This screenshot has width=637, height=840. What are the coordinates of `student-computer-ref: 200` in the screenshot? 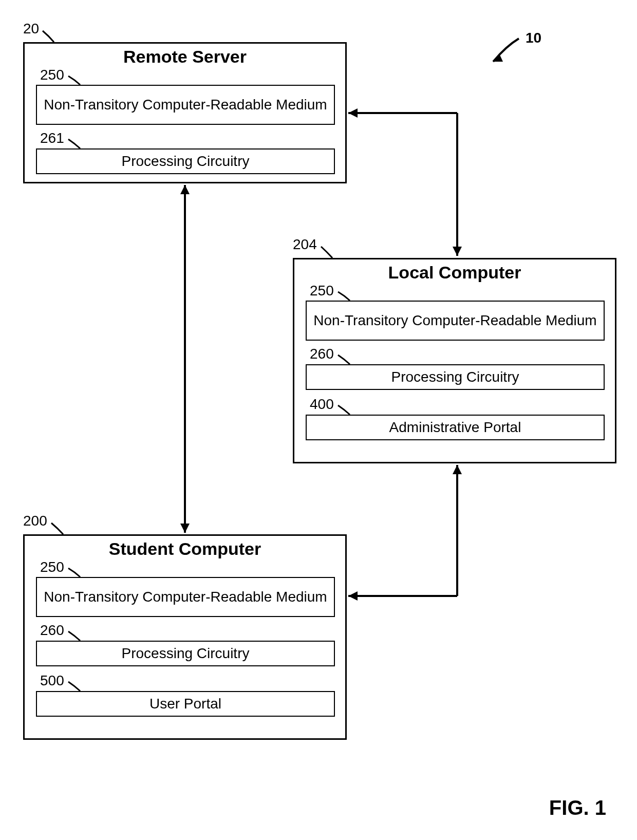 It's located at (35, 521).